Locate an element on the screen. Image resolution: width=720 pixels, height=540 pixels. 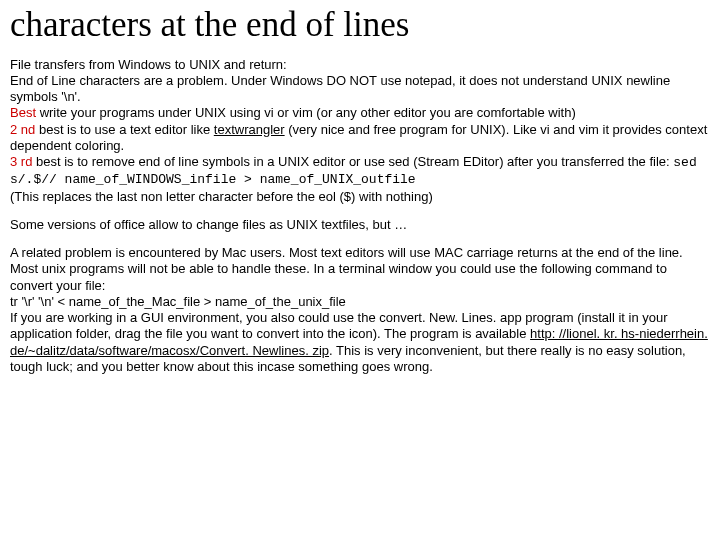
p1-line2: End of Line characters are a problem. Un… is located at coordinates (340, 88).